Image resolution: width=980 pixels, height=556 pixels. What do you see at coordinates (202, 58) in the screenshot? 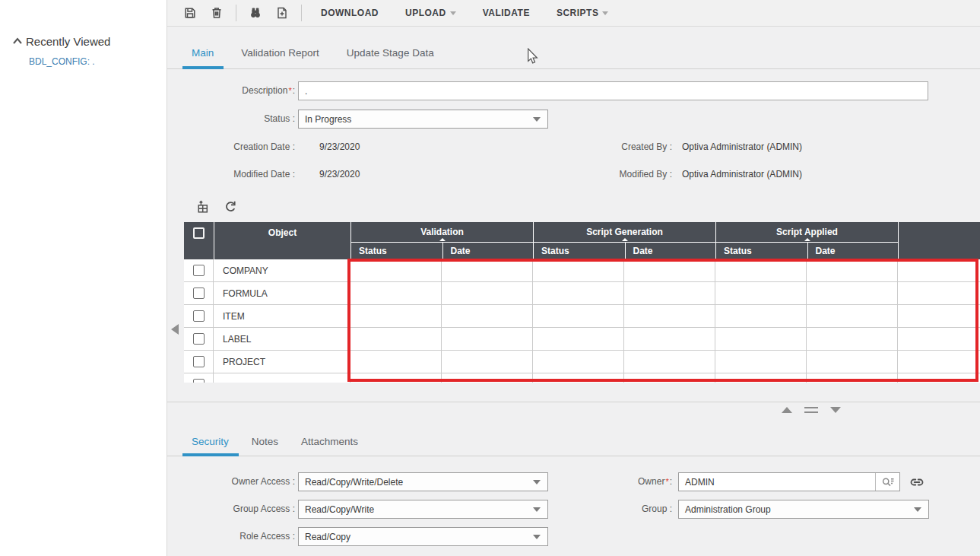
I see `tab-main: Main` at bounding box center [202, 58].